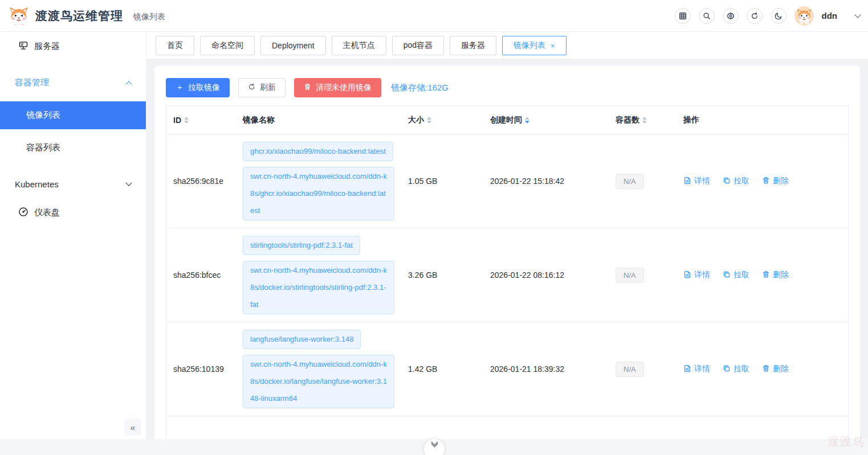 The height and width of the screenshot is (455, 868). Describe the element at coordinates (26, 213) in the screenshot. I see `dashboard-icon` at that location.